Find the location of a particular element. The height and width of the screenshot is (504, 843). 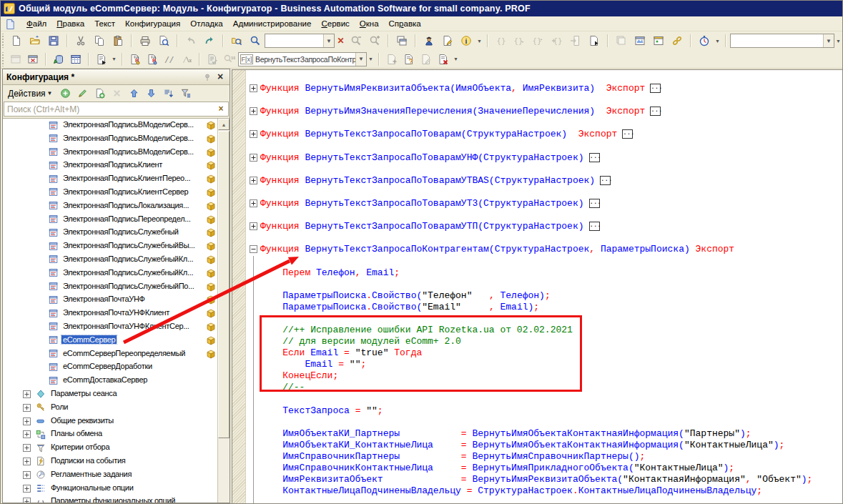

code-line: Функция ВернутьТекстЗапросаПоТоварамУНФ(… is located at coordinates (538, 158).